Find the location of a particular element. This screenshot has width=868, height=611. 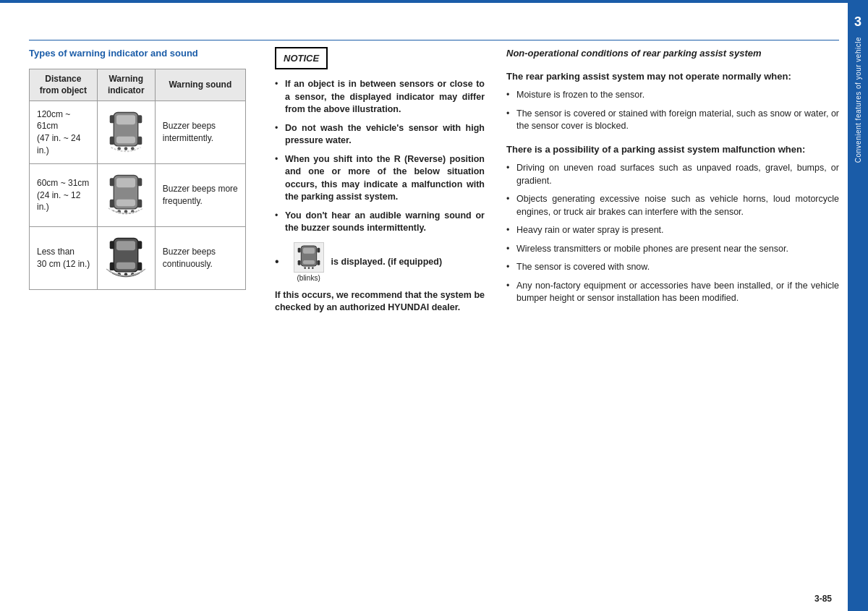

bullet-text-4: You don't hear an audible warning sound … is located at coordinates (385, 222).